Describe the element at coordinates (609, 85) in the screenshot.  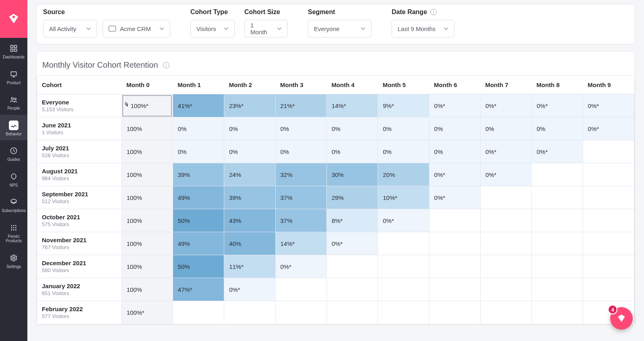
I see `col-header-month: Month 9` at that location.